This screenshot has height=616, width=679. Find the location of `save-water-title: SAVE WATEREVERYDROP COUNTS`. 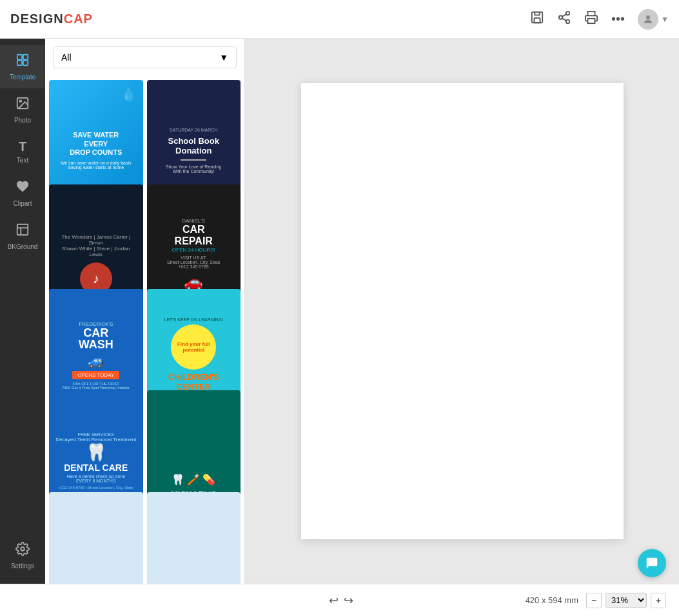

save-water-title: SAVE WATEREVERYDROP COUNTS is located at coordinates (95, 144).